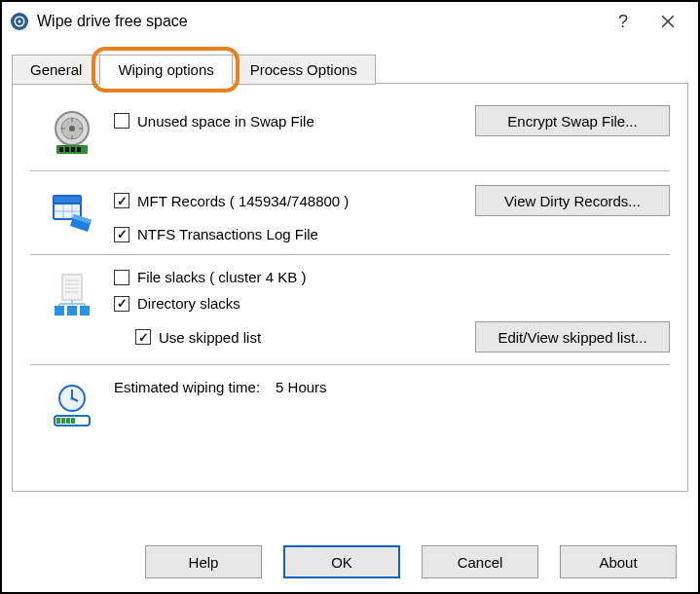  I want to click on records-icon, so click(72, 214).